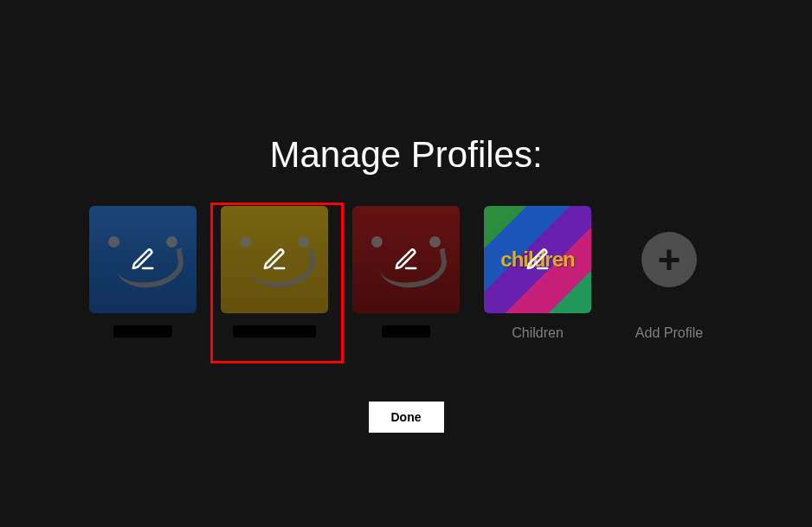  What do you see at coordinates (407, 417) in the screenshot?
I see `done-button: Done` at bounding box center [407, 417].